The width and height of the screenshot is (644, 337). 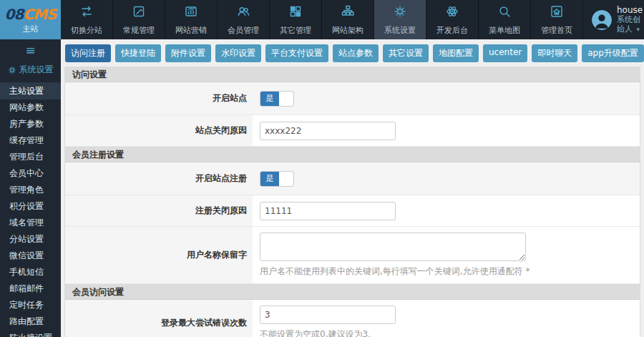 What do you see at coordinates (87, 20) in the screenshot?
I see `nav-item-switch-substation: 切换分站` at bounding box center [87, 20].